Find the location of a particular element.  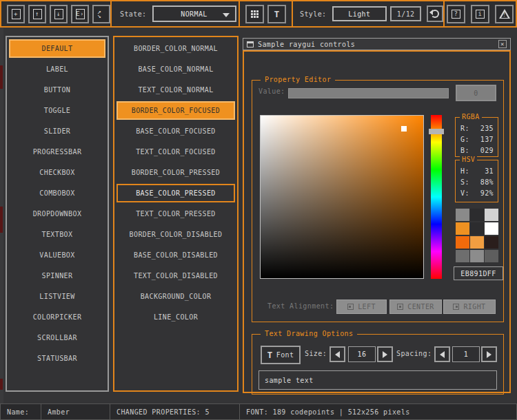

property-item: TEXT_COLOR_DISABLED is located at coordinates (176, 275).